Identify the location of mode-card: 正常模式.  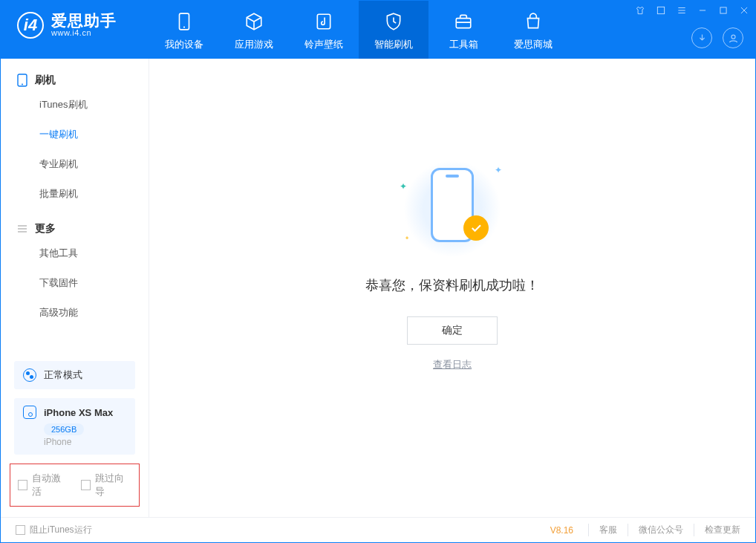
(74, 375).